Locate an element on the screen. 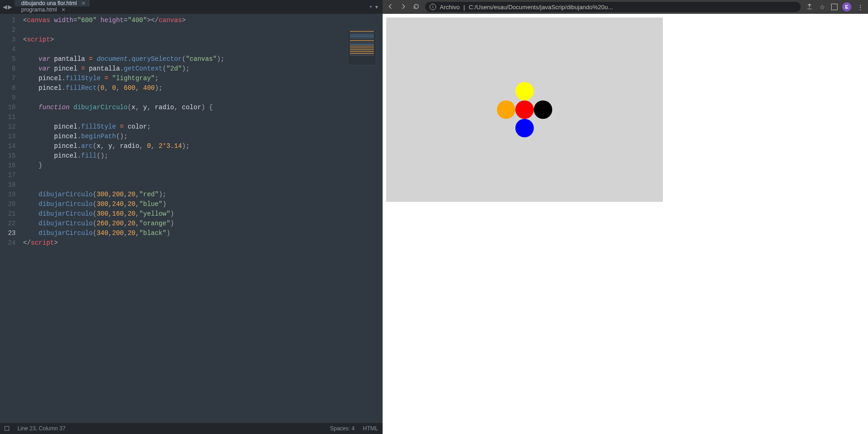 This screenshot has width=868, height=434. tab-bar: ◀ ▶ dibujando una flor.html×programa.htm… is located at coordinates (191, 7).